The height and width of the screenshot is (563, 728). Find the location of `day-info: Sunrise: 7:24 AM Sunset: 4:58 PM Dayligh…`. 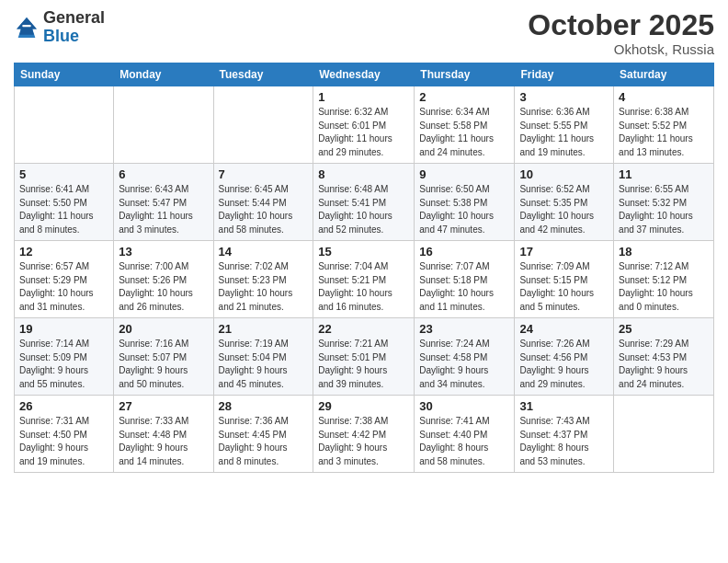

day-info: Sunrise: 7:24 AM Sunset: 4:58 PM Dayligh… is located at coordinates (464, 364).